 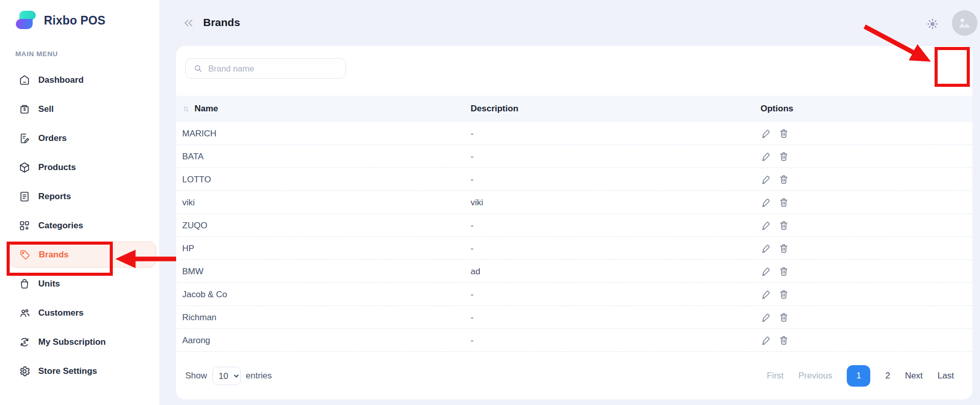 What do you see at coordinates (186, 109) in the screenshot?
I see `sort-icon` at bounding box center [186, 109].